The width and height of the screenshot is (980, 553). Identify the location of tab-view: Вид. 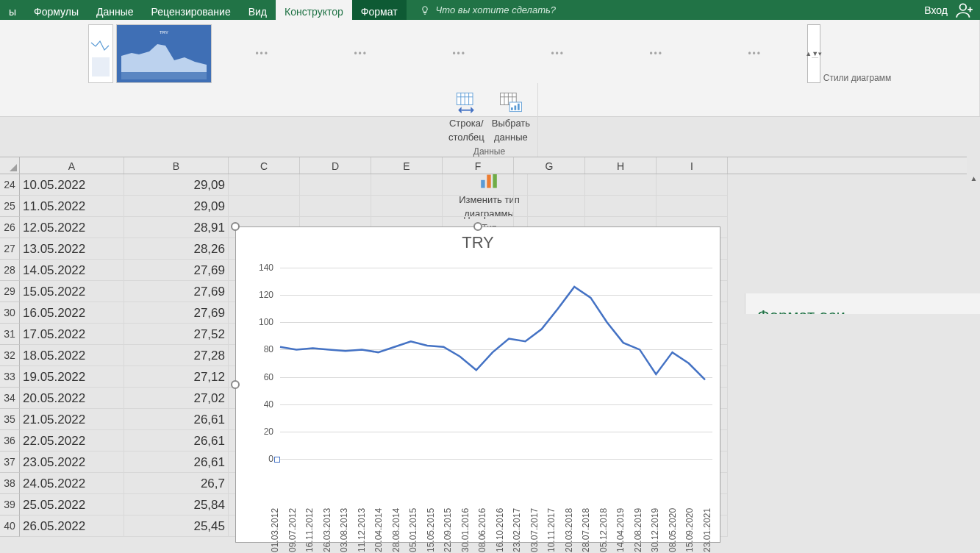
(257, 10).